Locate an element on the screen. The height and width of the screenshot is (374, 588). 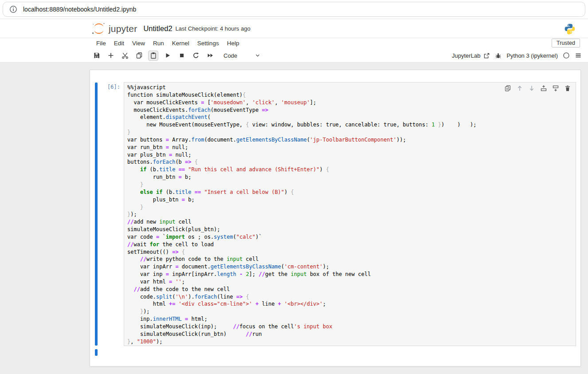
restart-kernel-icon is located at coordinates (196, 56).